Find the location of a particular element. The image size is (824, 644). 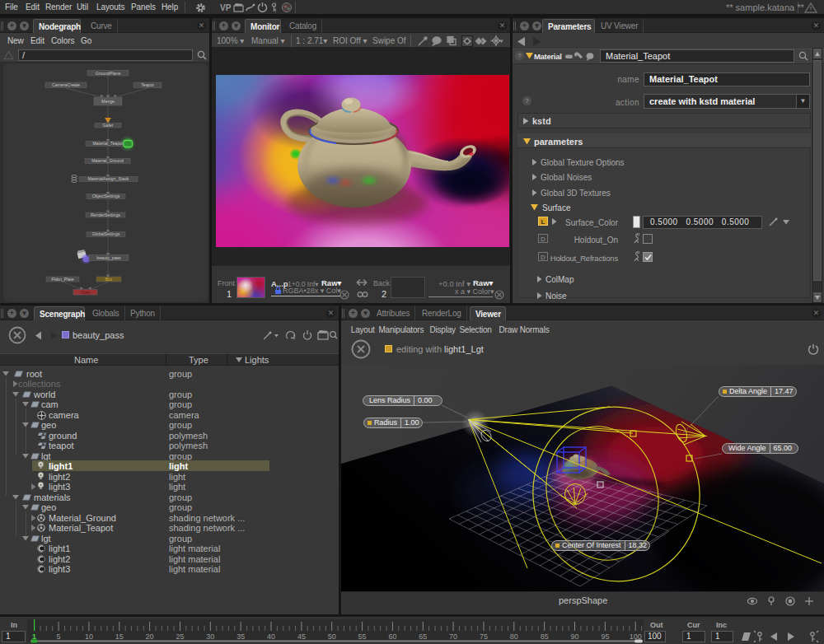

svg-text: 30 is located at coordinates (210, 637).